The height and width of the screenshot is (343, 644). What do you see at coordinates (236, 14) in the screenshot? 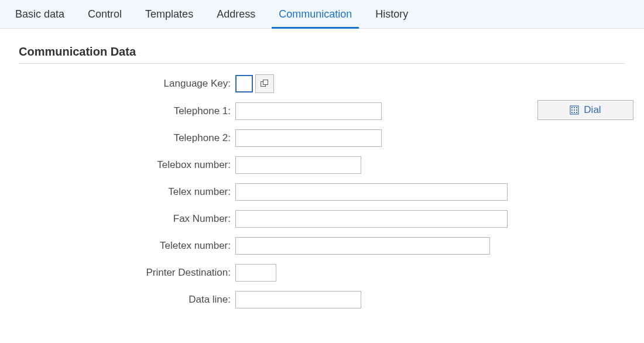
I see `tab-label: Address` at bounding box center [236, 14].